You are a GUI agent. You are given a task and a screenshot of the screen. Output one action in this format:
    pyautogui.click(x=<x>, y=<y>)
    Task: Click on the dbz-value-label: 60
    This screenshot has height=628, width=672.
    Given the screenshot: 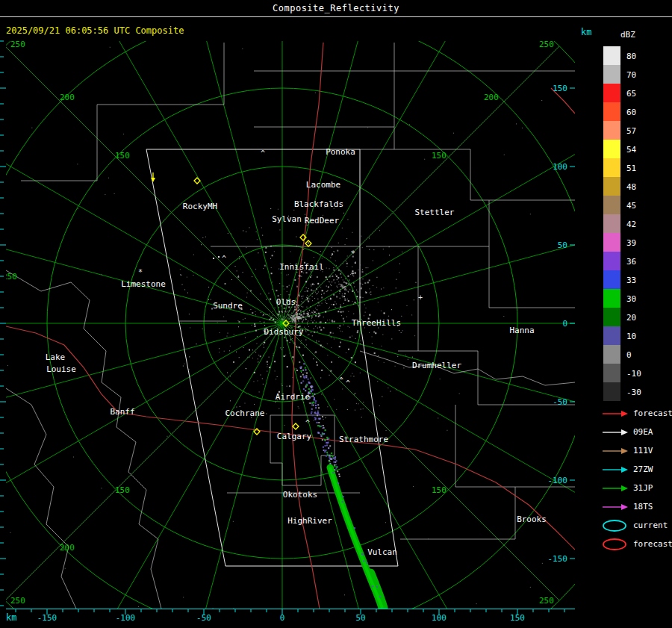 What is the action you would take?
    pyautogui.click(x=632, y=112)
    